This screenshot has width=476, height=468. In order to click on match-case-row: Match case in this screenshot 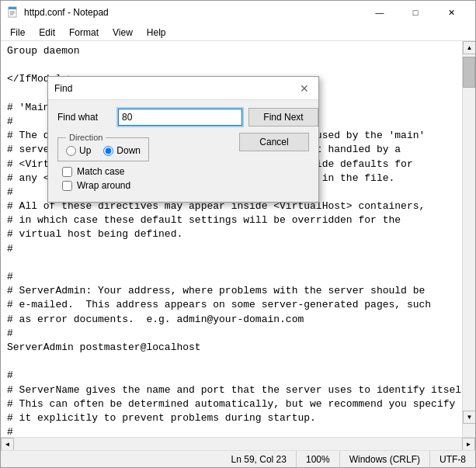, I will do `click(148, 172)`.